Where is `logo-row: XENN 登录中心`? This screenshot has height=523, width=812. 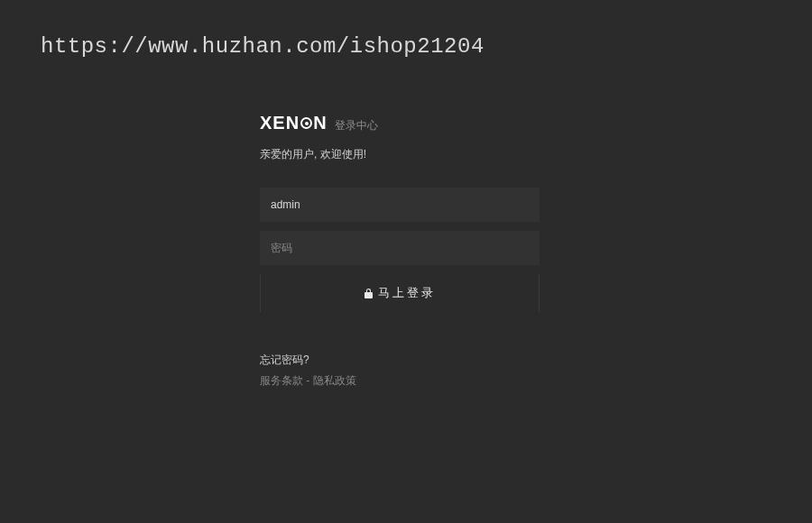 logo-row: XENN 登录中心 is located at coordinates (400, 123).